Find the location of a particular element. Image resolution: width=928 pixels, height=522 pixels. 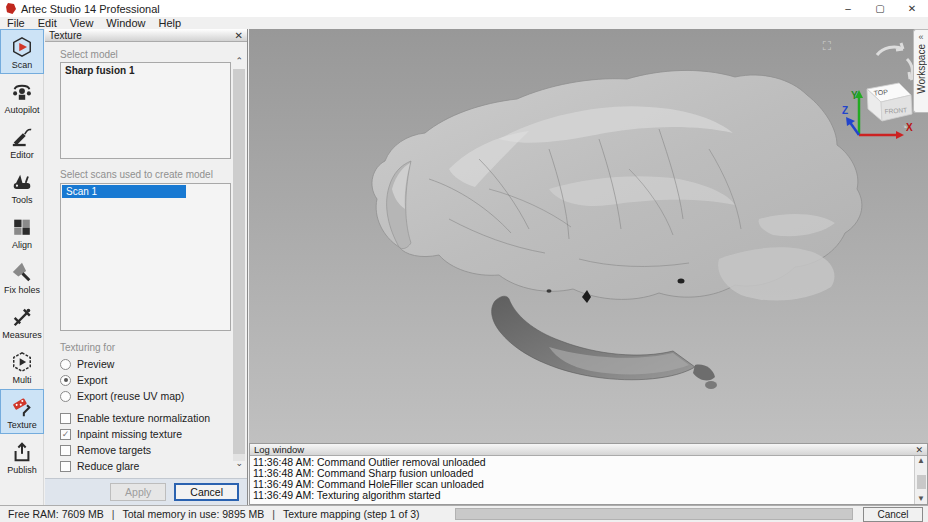

status-bar: Free RAM: 7609 MB | Total memory in use:… is located at coordinates (464, 514).